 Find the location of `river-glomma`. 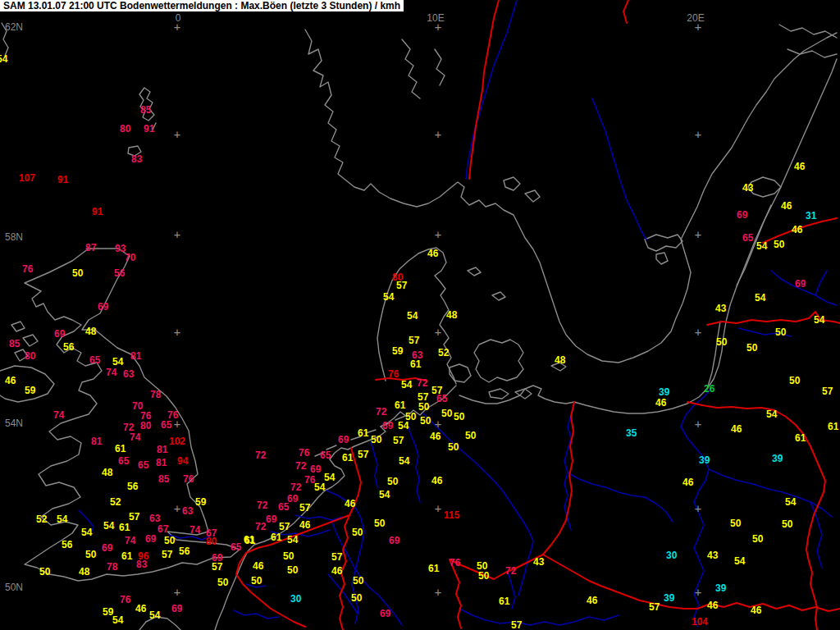

river-glomma is located at coordinates (491, 89).